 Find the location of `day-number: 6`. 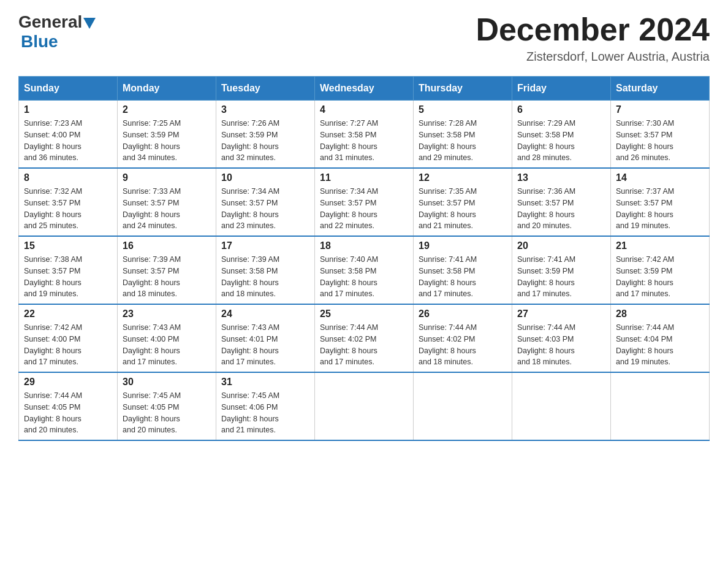

day-number: 6 is located at coordinates (561, 110).